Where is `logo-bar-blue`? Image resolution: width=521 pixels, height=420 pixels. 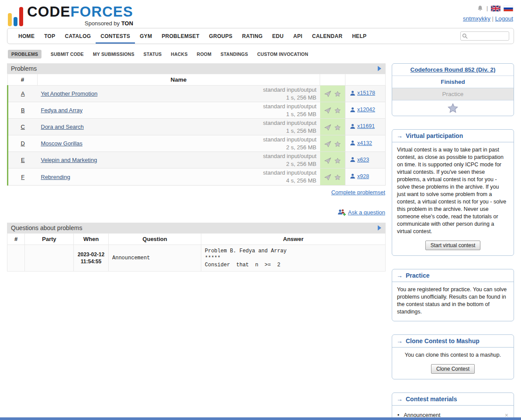
logo-bar-blue is located at coordinates (16, 22).